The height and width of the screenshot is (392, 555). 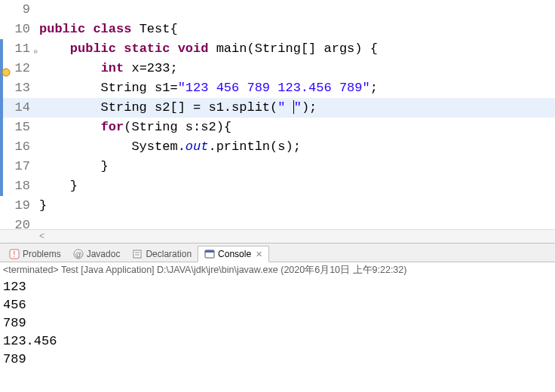 What do you see at coordinates (18, 147) in the screenshot?
I see `gutter-line-number: 16` at bounding box center [18, 147].